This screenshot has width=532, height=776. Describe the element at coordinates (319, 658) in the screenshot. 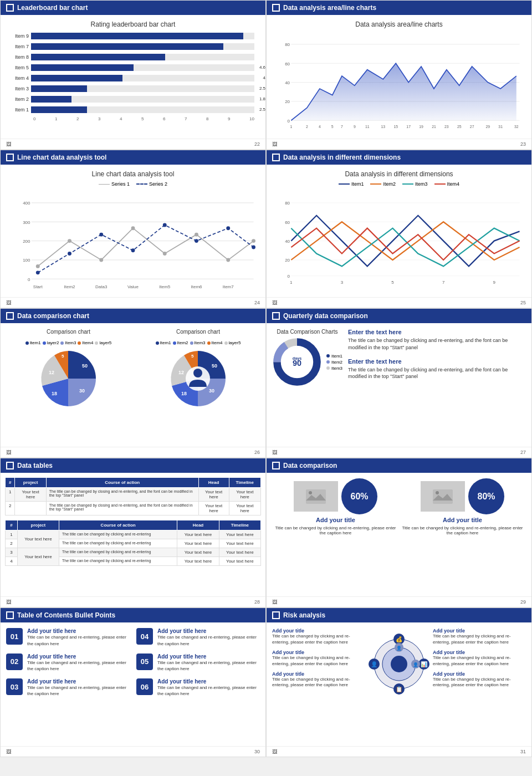

I see `risk-items-left: Add your title Title can be changed by c…` at that location.